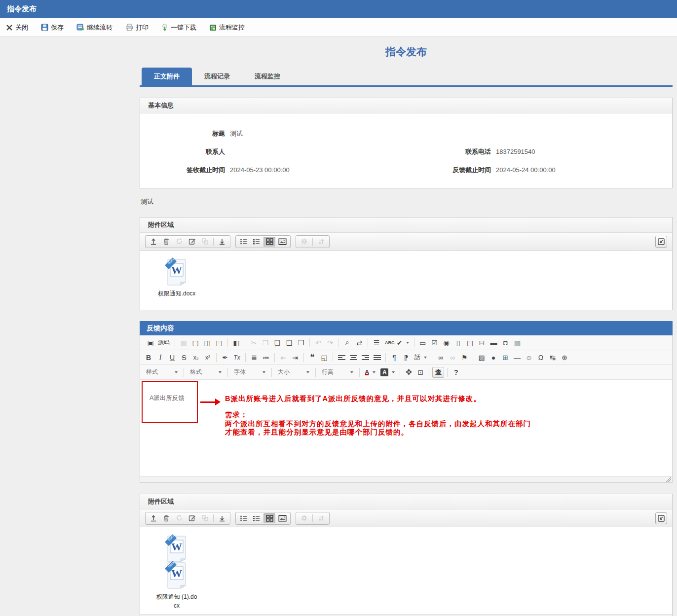 The height and width of the screenshot is (616, 677). What do you see at coordinates (162, 372) in the screenshot?
I see `style-dropdown: 样式` at bounding box center [162, 372].